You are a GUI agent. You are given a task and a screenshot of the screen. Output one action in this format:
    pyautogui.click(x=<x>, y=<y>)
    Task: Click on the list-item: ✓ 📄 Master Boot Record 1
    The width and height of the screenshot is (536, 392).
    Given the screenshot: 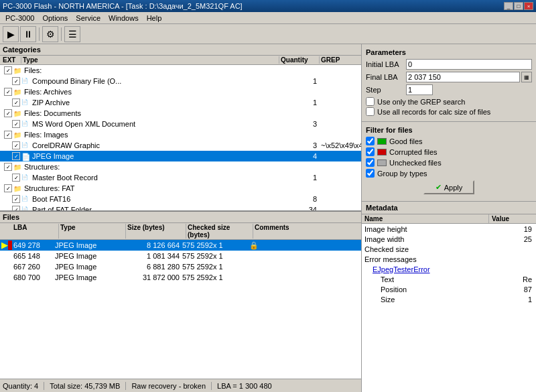 What is the action you would take?
    pyautogui.click(x=181, y=178)
    